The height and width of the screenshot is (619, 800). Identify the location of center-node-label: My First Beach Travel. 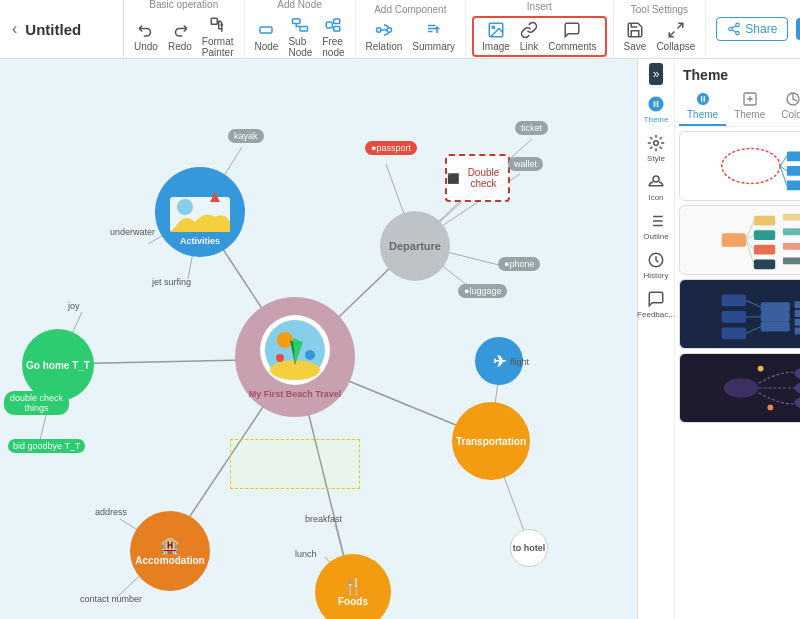
(296, 394).